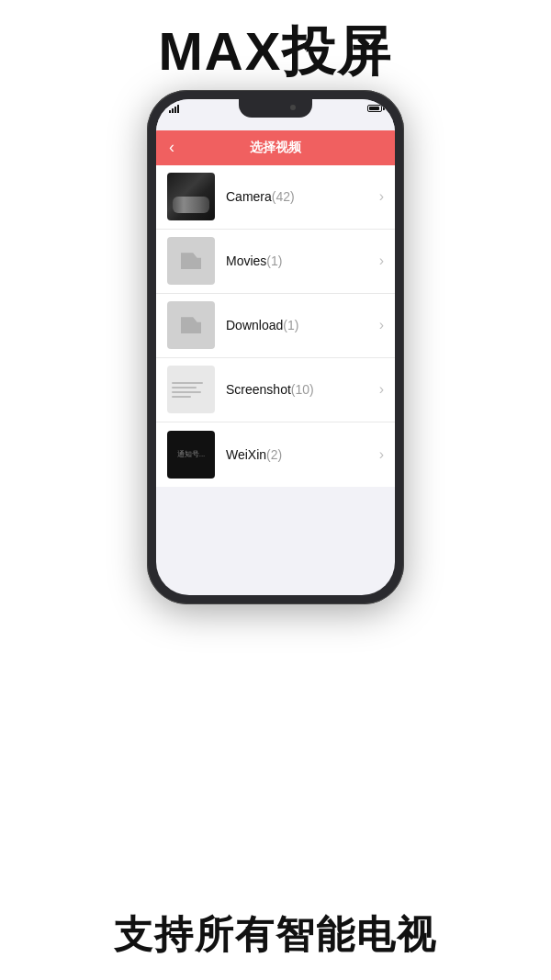 This screenshot has height=980, width=551. I want to click on list-item-movies: Movies(1) ›, so click(276, 262).